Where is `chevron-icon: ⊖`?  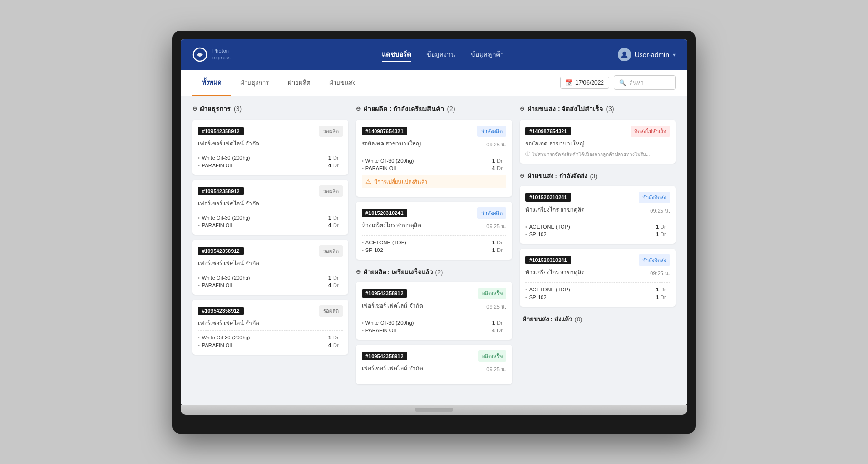
chevron-icon: ⊖ is located at coordinates (522, 176).